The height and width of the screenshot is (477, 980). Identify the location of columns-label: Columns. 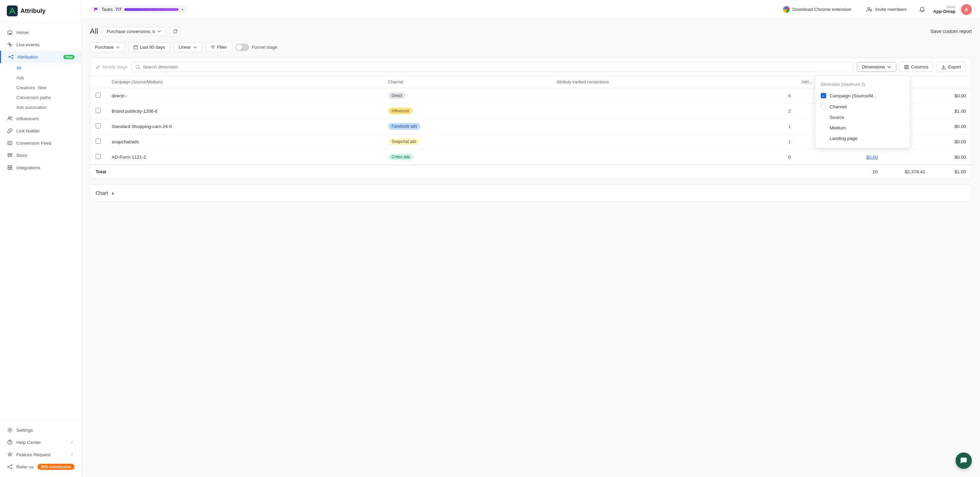
(920, 67).